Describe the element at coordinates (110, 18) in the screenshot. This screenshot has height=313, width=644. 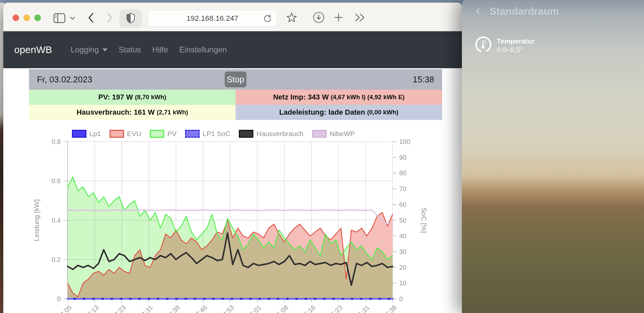
I see `chevron-right-icon` at that location.